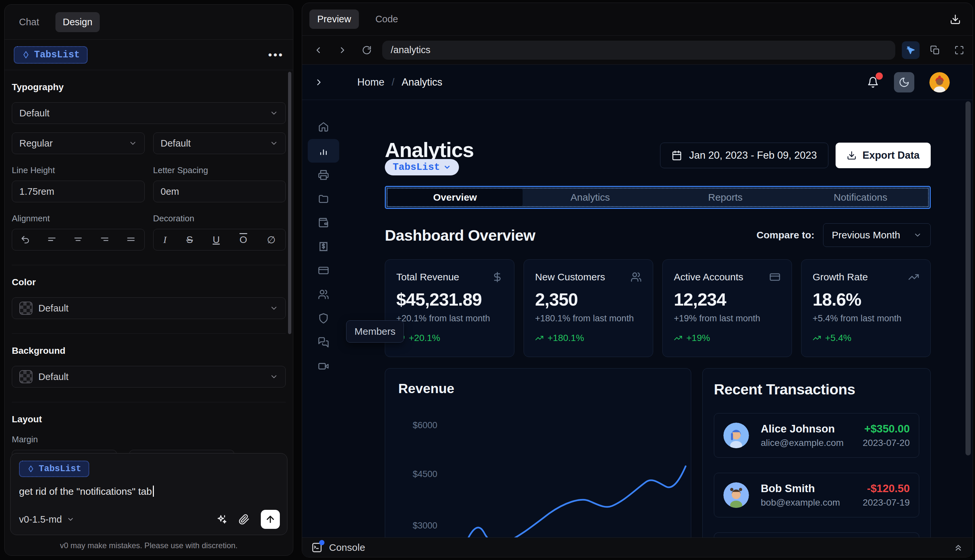 Image resolution: width=975 pixels, height=560 pixels. Describe the element at coordinates (52, 240) in the screenshot. I see `align-left-icon` at that location.